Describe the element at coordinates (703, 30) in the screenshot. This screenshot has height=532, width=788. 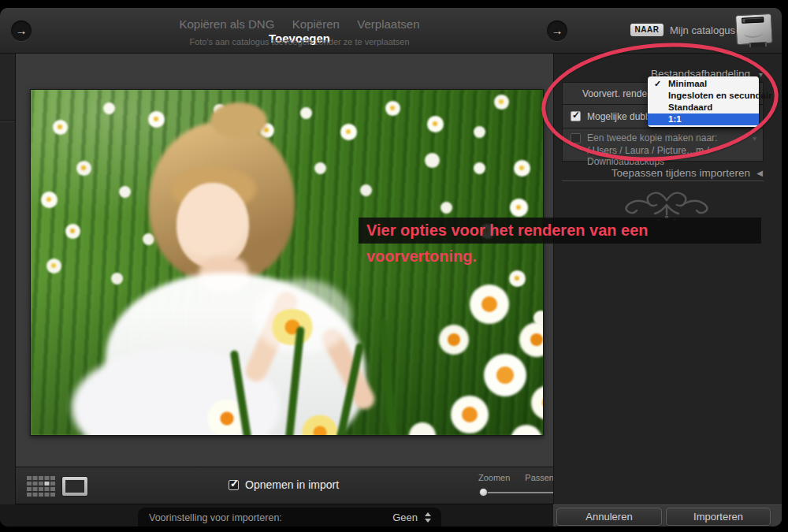
I see `destination-catalog-label: Mijn catalogus` at that location.